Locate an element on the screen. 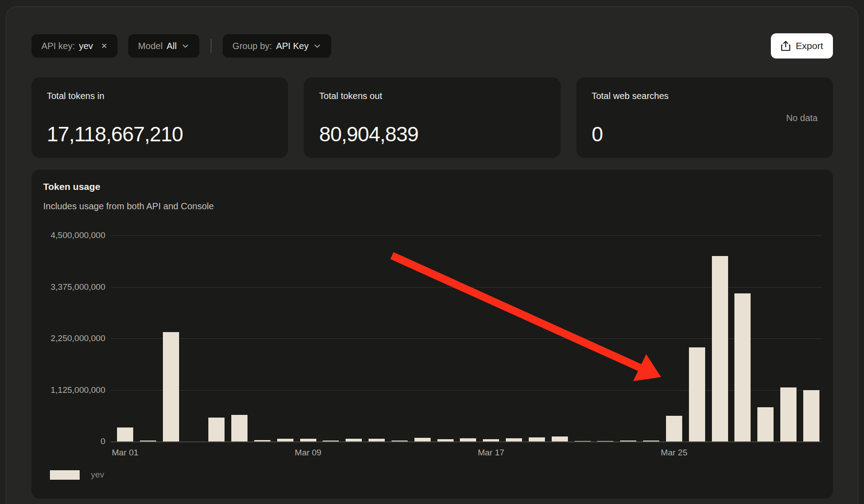 The height and width of the screenshot is (504, 864). group-by-filter-chip: Group by: API Key is located at coordinates (277, 46).